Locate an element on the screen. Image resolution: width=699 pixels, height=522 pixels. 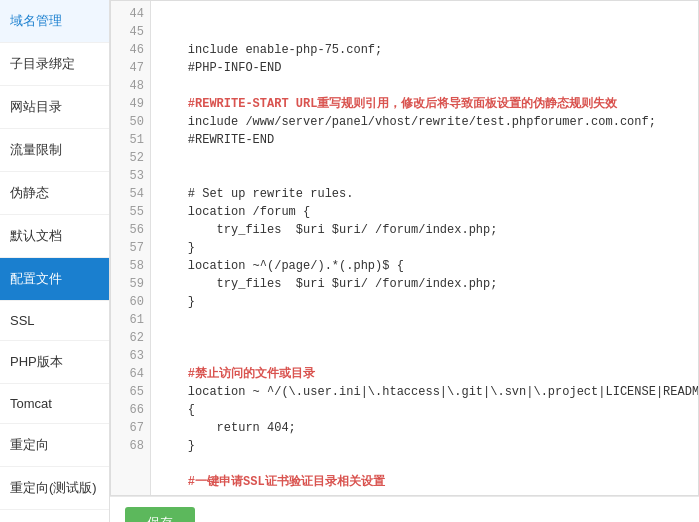
line-number: 52 is located at coordinates (130, 158).